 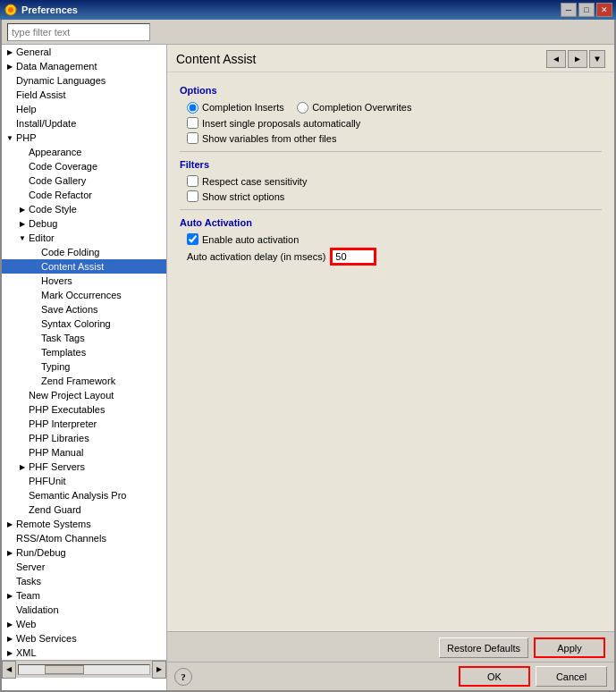 I want to click on respect-case-check, so click(x=193, y=181).